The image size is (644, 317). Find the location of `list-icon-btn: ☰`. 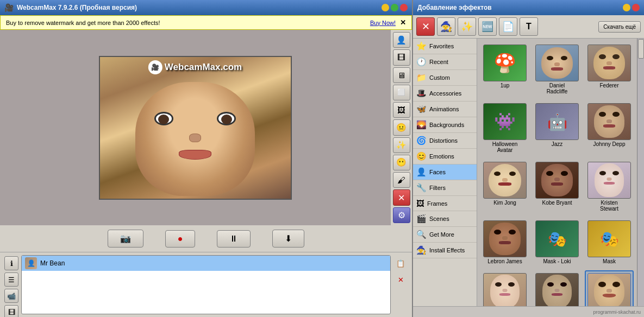

list-icon-btn: ☰ is located at coordinates (11, 280).